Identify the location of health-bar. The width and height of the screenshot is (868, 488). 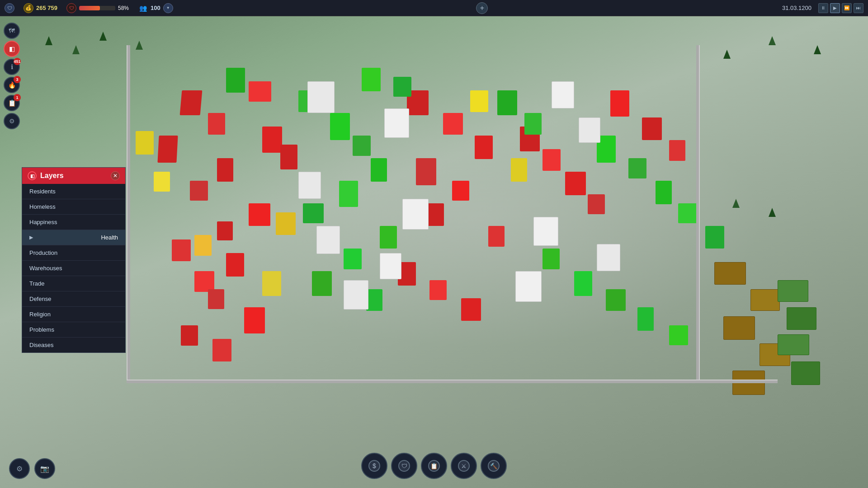
(97, 8).